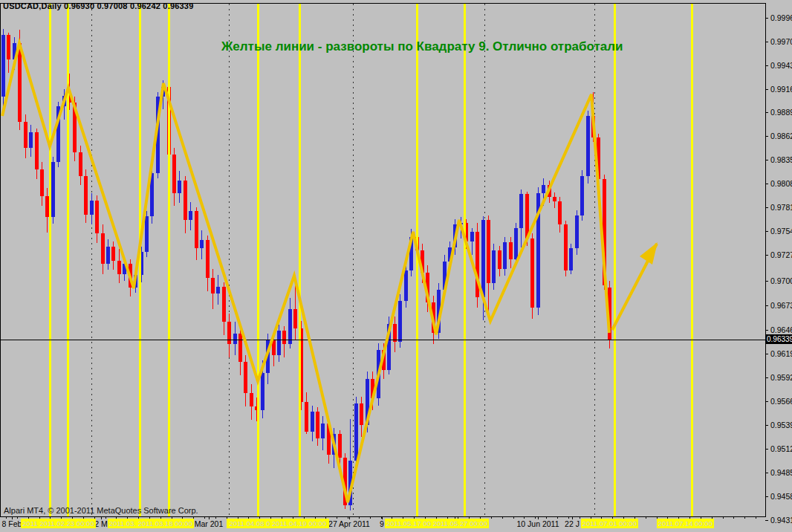  What do you see at coordinates (572, 524) in the screenshot?
I see `time-axis-label: 22 J` at bounding box center [572, 524].